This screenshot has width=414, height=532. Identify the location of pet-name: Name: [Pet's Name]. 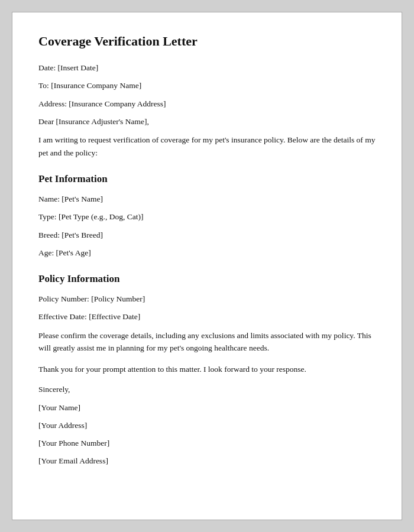
(207, 199).